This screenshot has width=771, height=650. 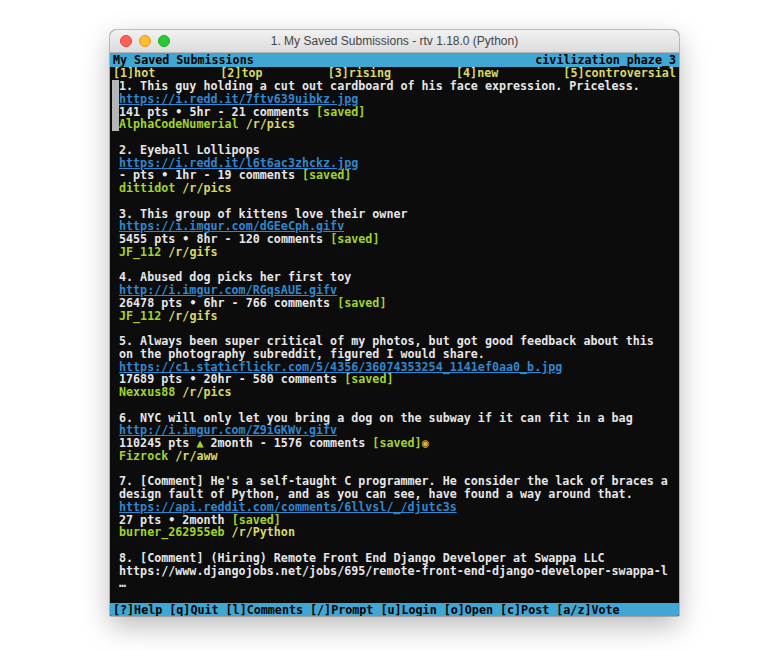 What do you see at coordinates (150, 240) in the screenshot?
I see `post-points: 5455 pts` at bounding box center [150, 240].